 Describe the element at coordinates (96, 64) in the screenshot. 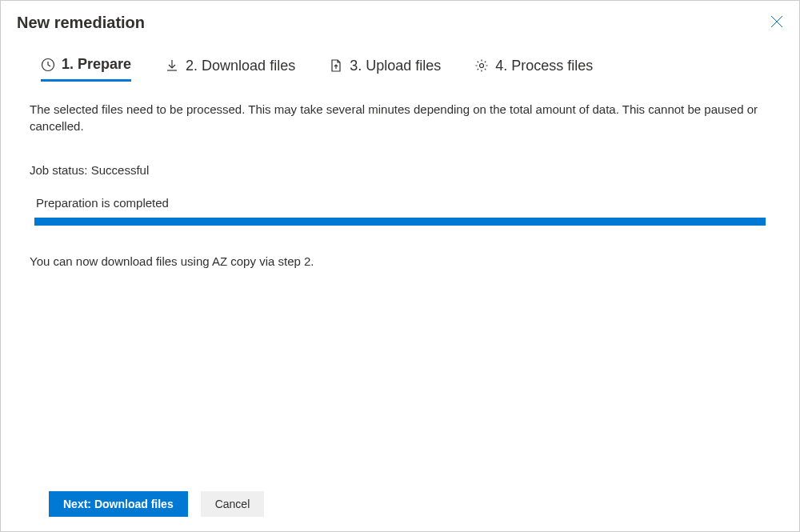

I see `tab-label: 1. Prepare` at that location.